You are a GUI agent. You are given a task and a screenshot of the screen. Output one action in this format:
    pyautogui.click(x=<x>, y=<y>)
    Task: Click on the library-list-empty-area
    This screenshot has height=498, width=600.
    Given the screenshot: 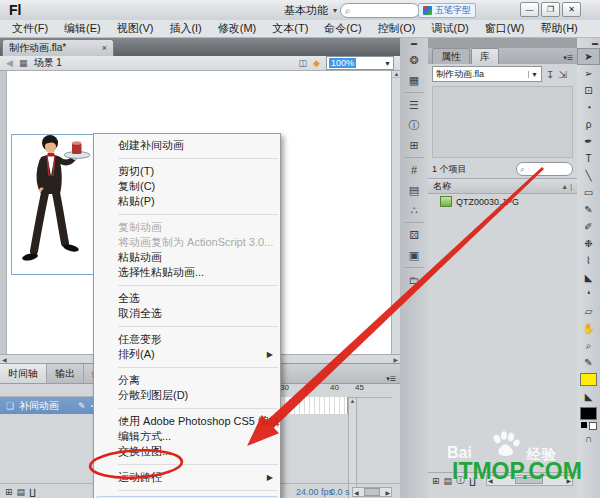 What is the action you would take?
    pyautogui.click(x=502, y=340)
    